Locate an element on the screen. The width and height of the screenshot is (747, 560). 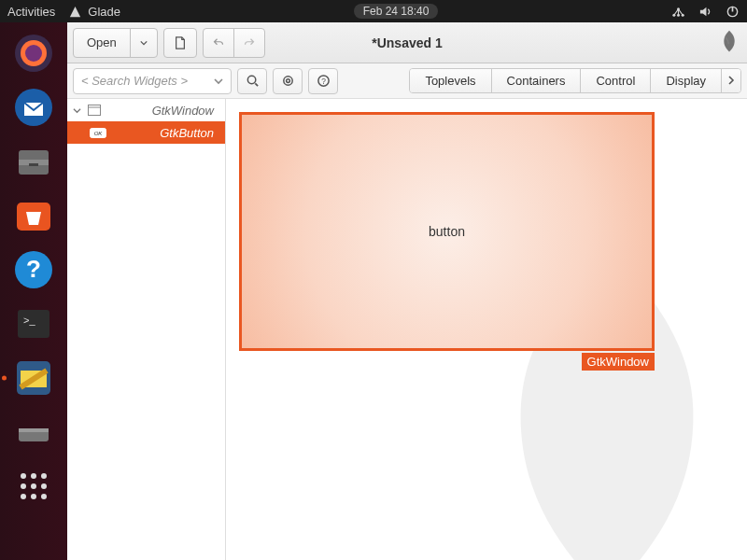
secondary-toolbar: < Search Widgets > ? Toplevels Container… is located at coordinates (407, 81).